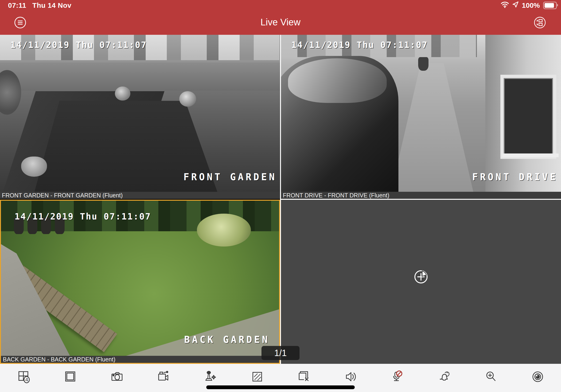  I want to click on digital-zoom-button, so click(491, 378).